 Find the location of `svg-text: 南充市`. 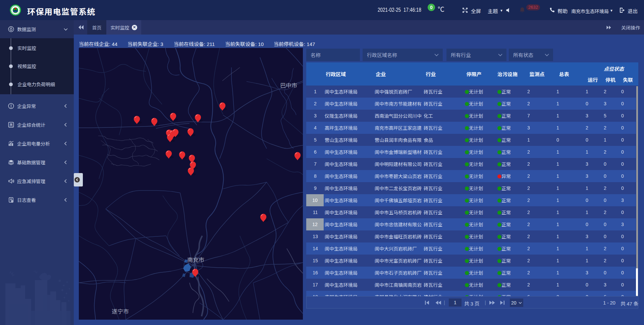

svg-text: 南充市 is located at coordinates (196, 260).